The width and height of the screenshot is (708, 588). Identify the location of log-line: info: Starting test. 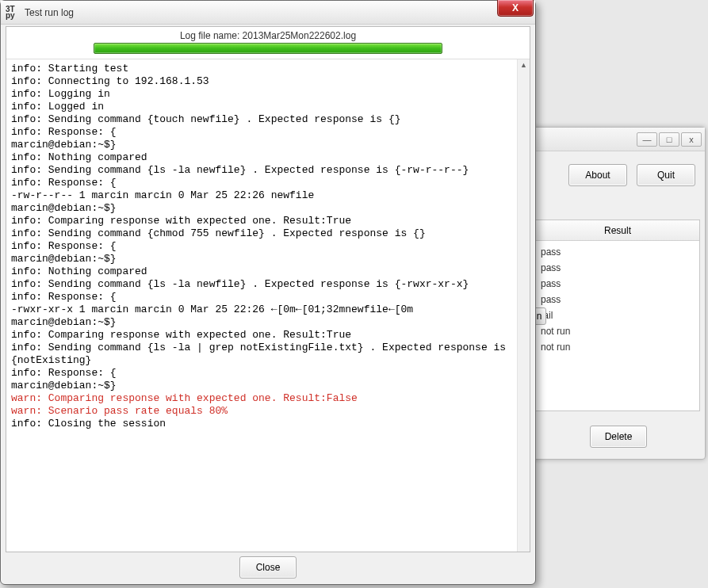
(262, 69).